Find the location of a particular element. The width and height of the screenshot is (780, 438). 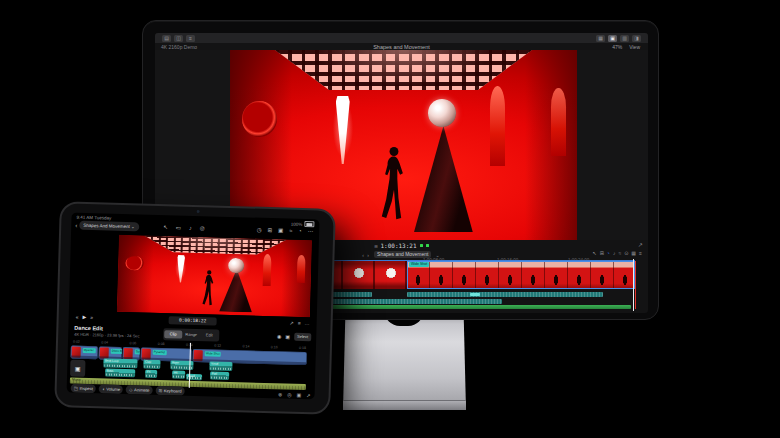

overlay-icon: ≡ is located at coordinates (300, 323).